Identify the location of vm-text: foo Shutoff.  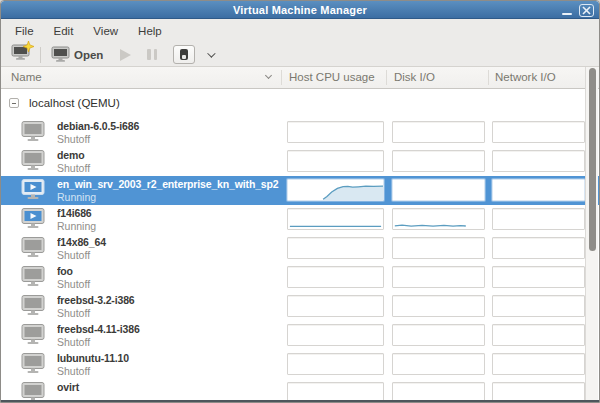
(171, 278).